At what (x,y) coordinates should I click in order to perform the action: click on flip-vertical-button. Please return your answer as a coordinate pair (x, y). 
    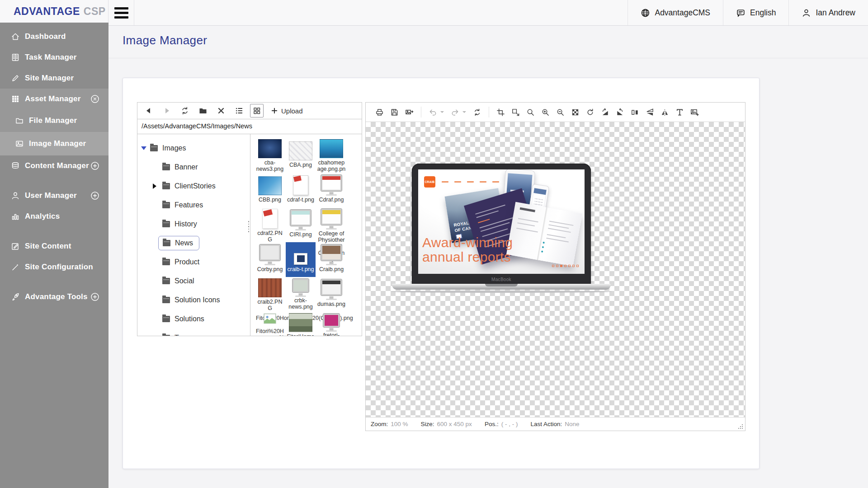
    Looking at the image, I should click on (650, 112).